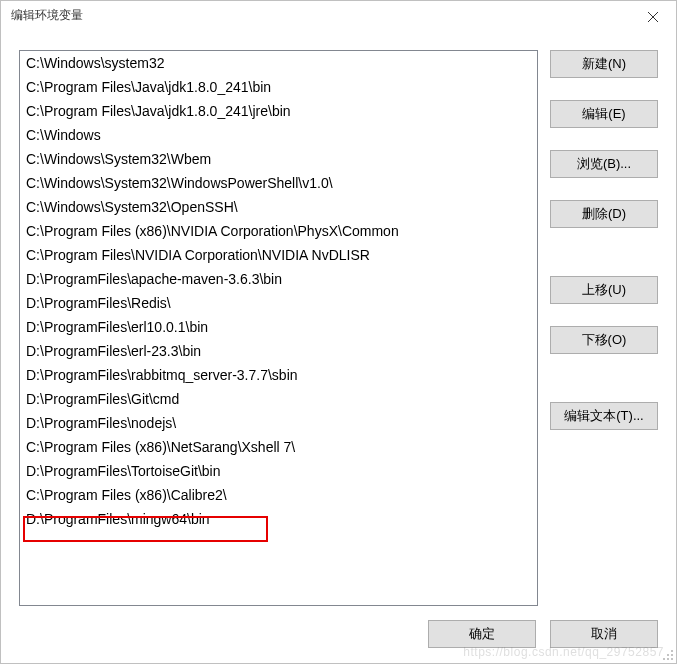  What do you see at coordinates (604, 416) in the screenshot?
I see `edit-text-button: 编辑文本(T)...` at bounding box center [604, 416].